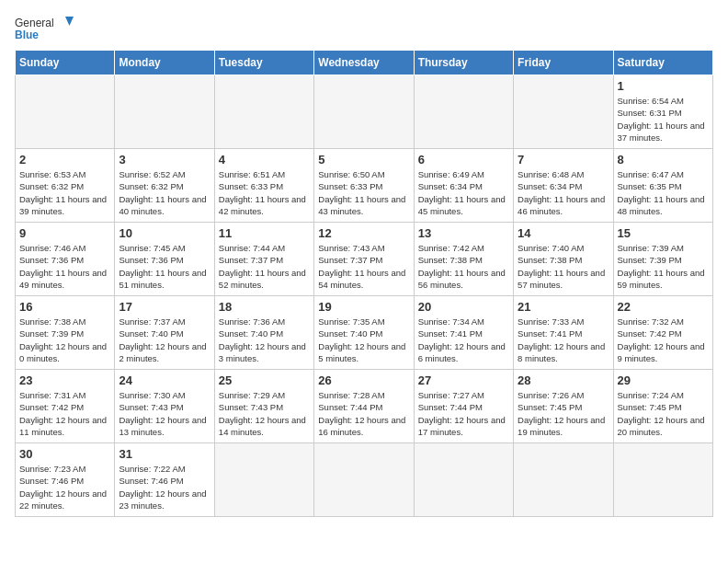 This screenshot has width=728, height=563. Describe the element at coordinates (664, 381) in the screenshot. I see `day-number: 29` at that location.